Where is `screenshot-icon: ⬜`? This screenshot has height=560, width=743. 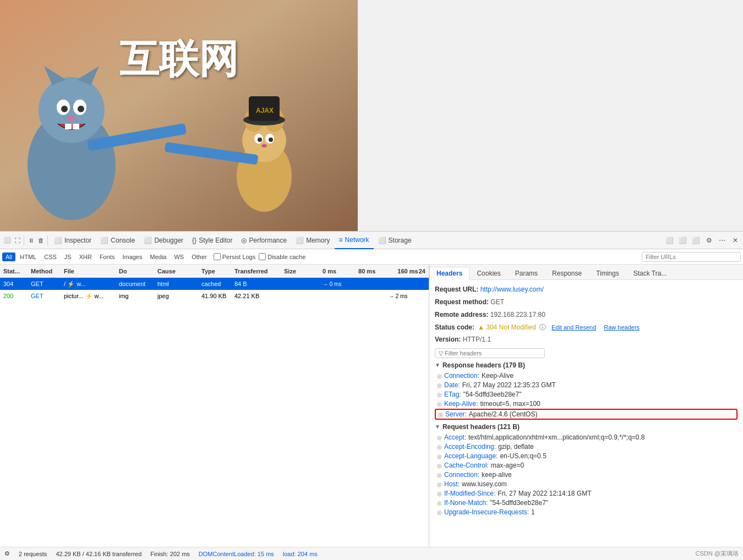 screenshot-icon: ⬜ is located at coordinates (696, 240).